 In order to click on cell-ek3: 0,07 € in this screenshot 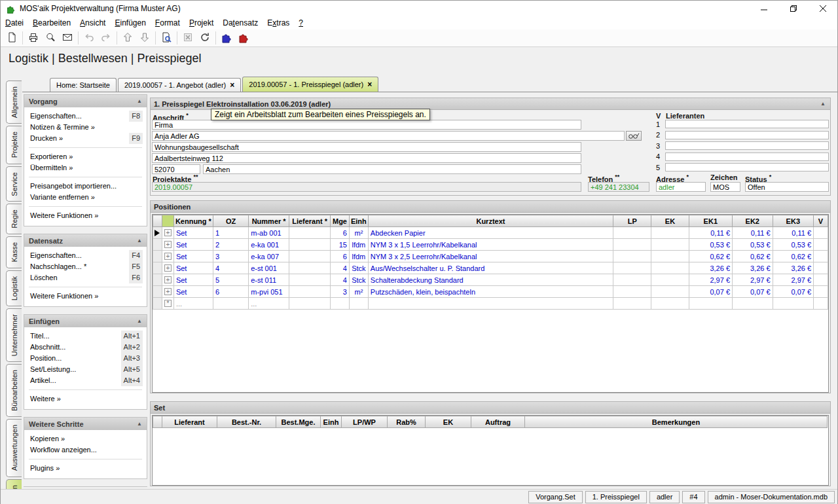, I will do `click(793, 292)`.